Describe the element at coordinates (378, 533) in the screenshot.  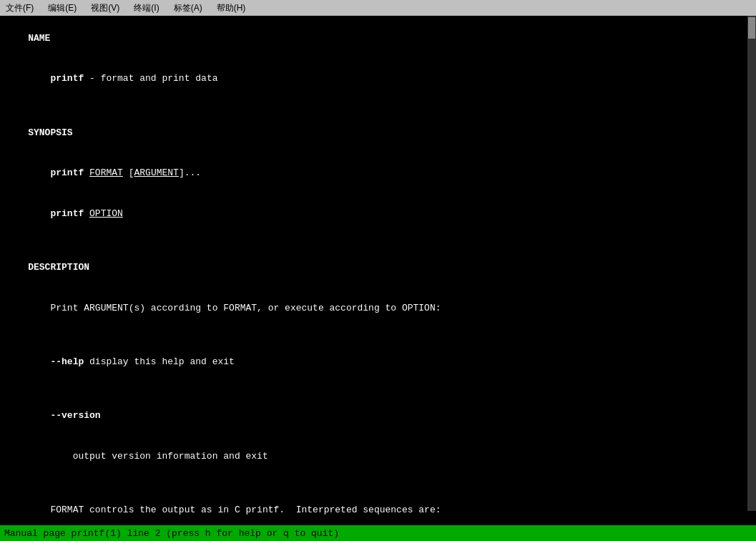
I see `statusbar: Manual page printf(1) line 2 (press h fo…` at that location.